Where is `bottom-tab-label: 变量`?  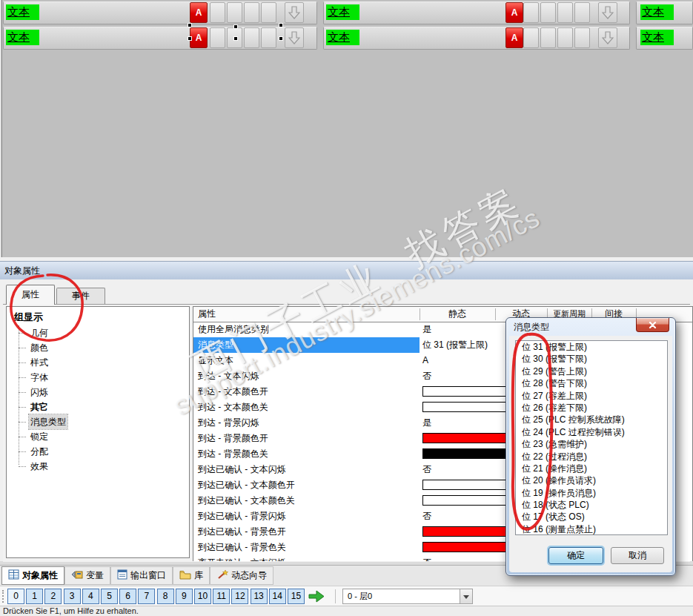
bottom-tab-label: 变量 is located at coordinates (95, 575).